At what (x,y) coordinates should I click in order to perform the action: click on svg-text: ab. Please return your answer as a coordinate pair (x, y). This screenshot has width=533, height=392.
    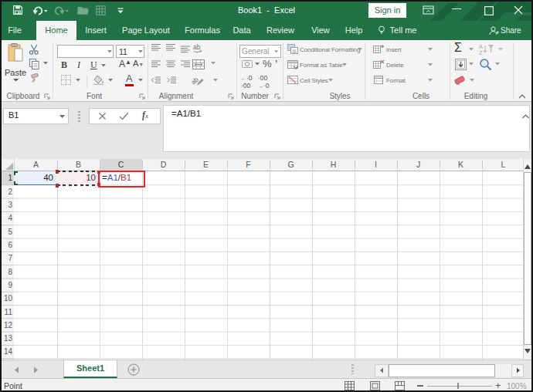
    Looking at the image, I should click on (197, 47).